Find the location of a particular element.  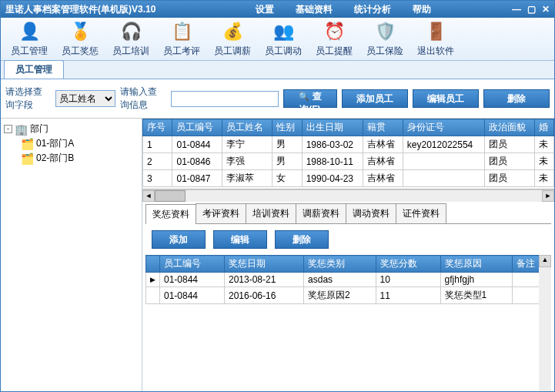

menu-settings: 设置 is located at coordinates (265, 9).